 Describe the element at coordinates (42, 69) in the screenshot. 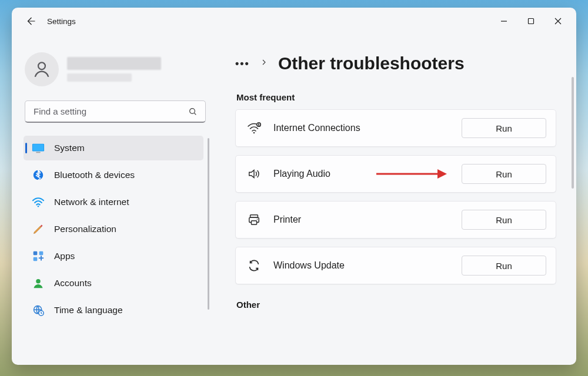

I see `avatar` at that location.